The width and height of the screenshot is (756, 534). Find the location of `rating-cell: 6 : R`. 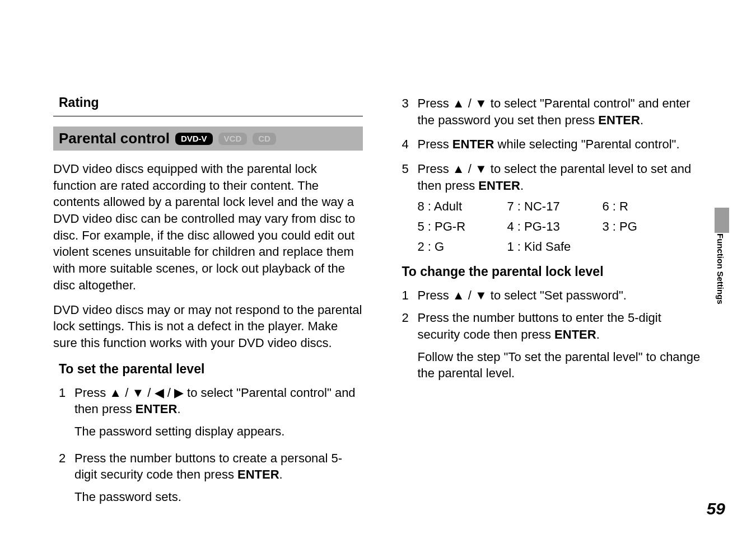

rating-cell: 6 : R is located at coordinates (636, 207).